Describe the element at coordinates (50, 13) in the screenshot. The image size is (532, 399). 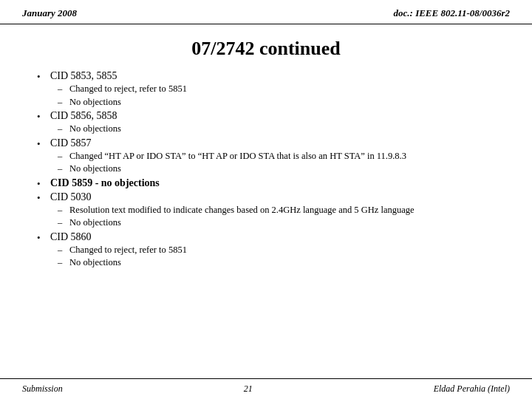
I see `header-date: January 2008` at that location.